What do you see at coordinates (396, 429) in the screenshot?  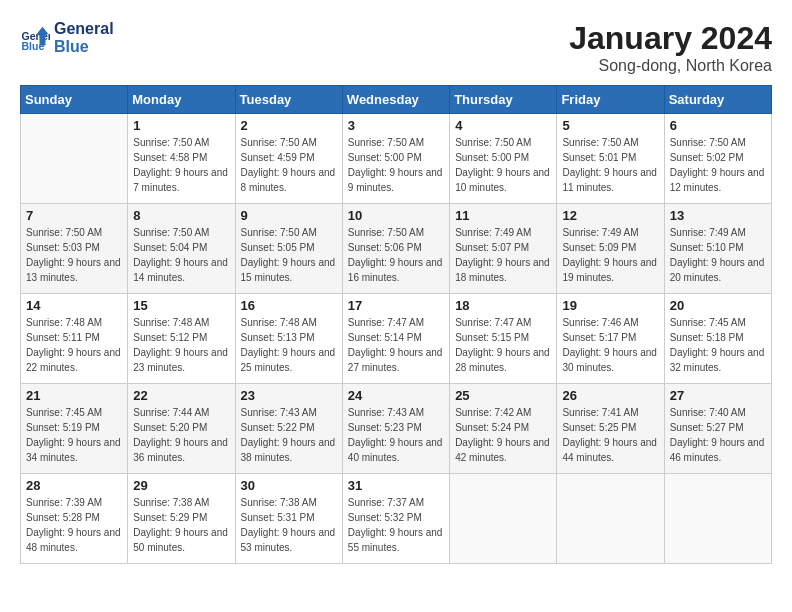 I see `calendar-week-4: 21Sunrise: 7:45 AMSunset: 5:19 PMDayligh…` at bounding box center [396, 429].